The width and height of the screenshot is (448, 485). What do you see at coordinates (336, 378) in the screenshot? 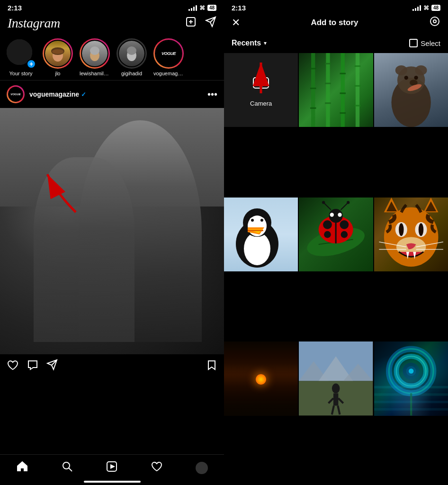
I see `photo-person-landscape` at bounding box center [336, 378].